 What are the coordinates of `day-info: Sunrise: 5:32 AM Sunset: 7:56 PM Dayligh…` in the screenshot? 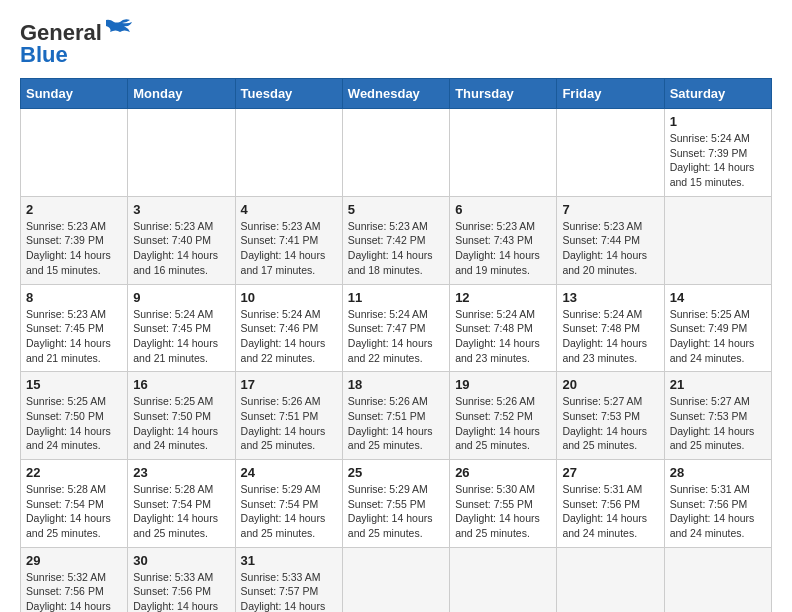 It's located at (74, 591).